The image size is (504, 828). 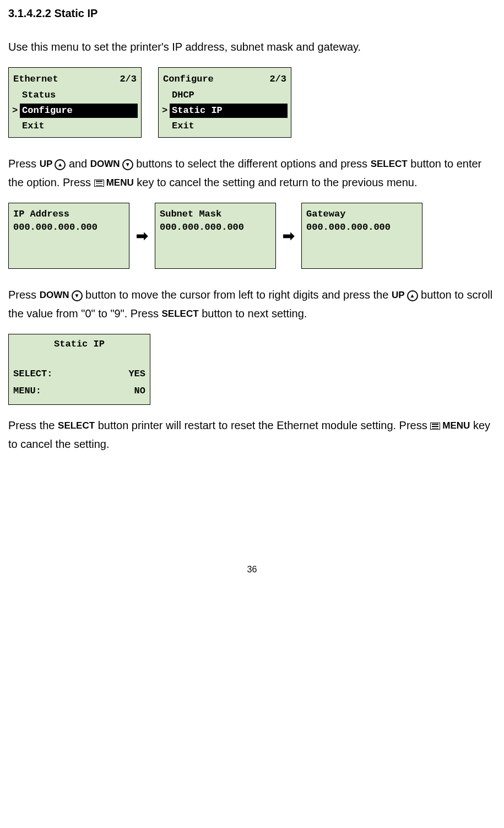 I want to click on page-number: 36, so click(x=252, y=570).